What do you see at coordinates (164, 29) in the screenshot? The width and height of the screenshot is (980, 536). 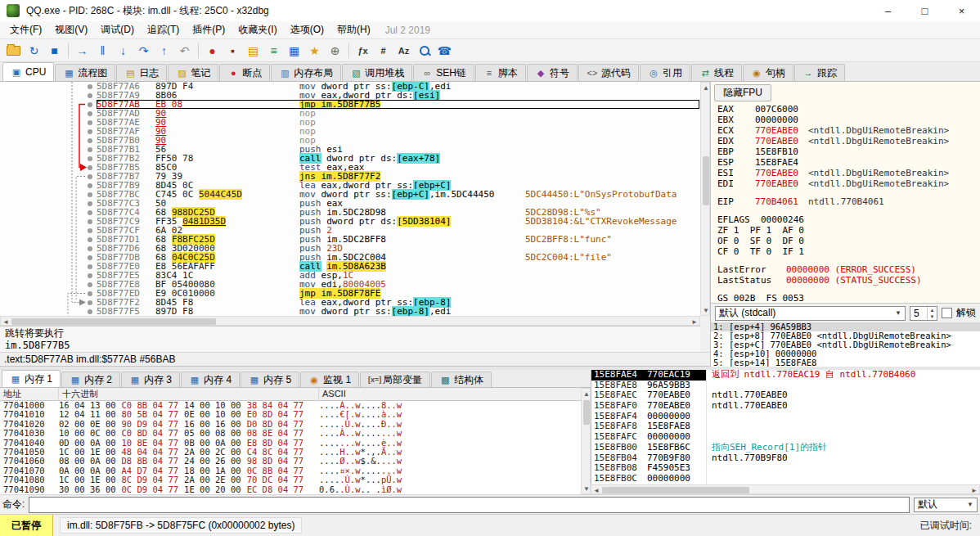 I see `menu-item: 追踪(T)` at bounding box center [164, 29].